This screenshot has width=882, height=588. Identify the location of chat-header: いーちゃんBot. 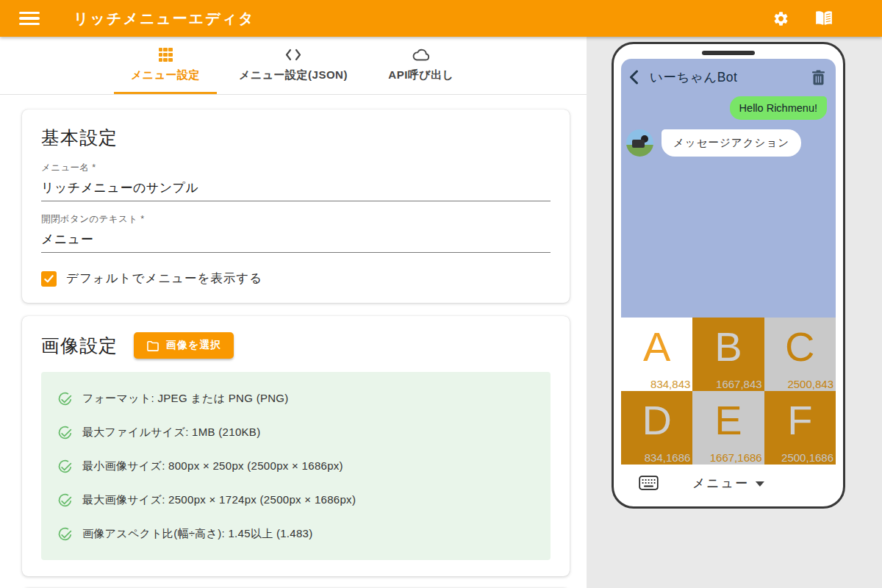
(728, 75).